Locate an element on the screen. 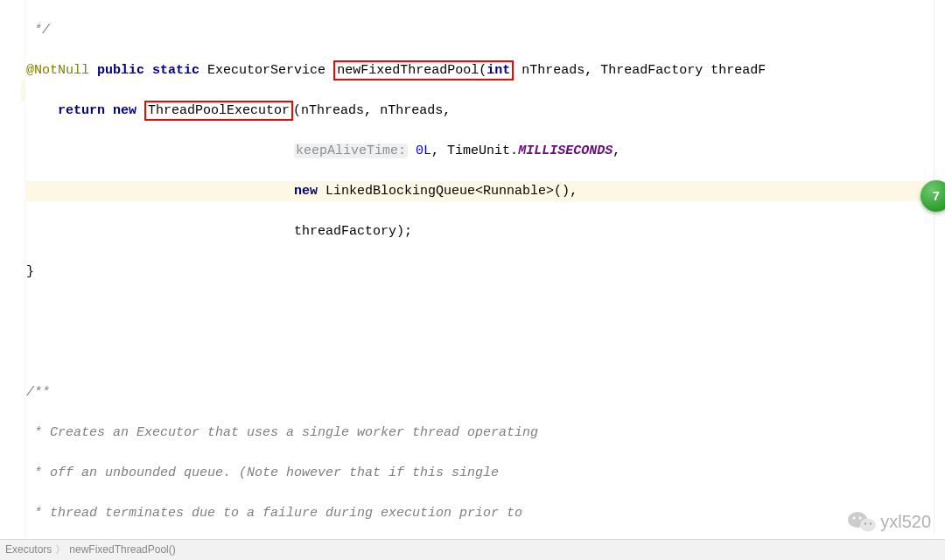  caret-line-marker is located at coordinates (23, 91).